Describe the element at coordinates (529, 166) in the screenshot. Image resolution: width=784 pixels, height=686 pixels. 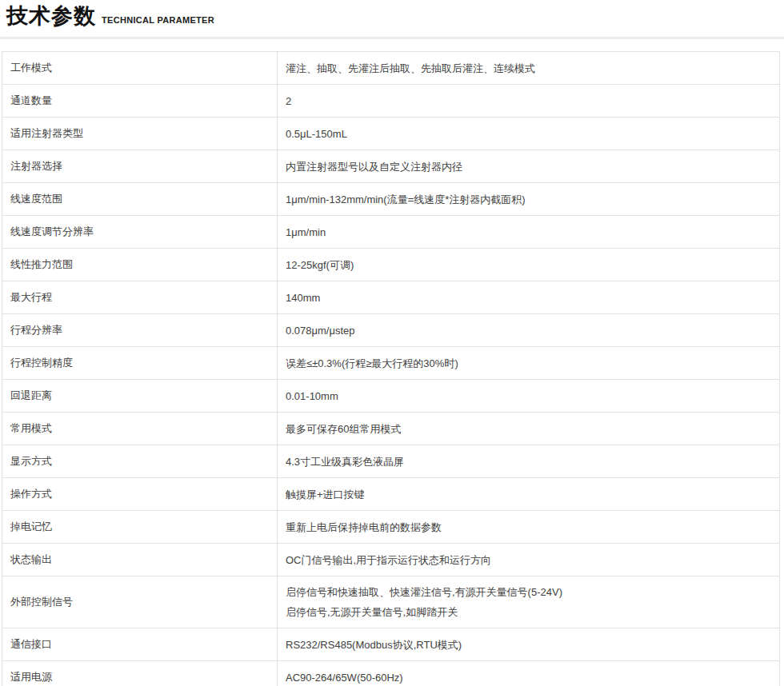
I see `parameter-value: 内置注射器型号以及自定义注射器内径` at that location.